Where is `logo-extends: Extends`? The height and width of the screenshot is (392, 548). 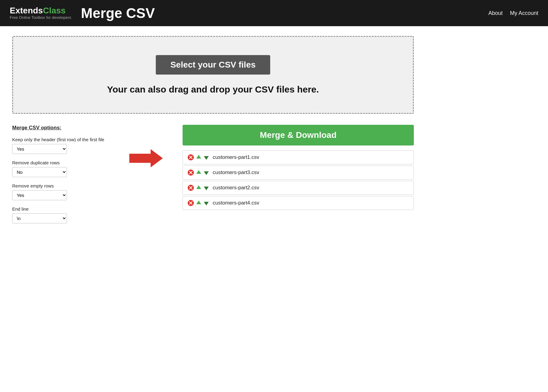 logo-extends: Extends is located at coordinates (26, 10).